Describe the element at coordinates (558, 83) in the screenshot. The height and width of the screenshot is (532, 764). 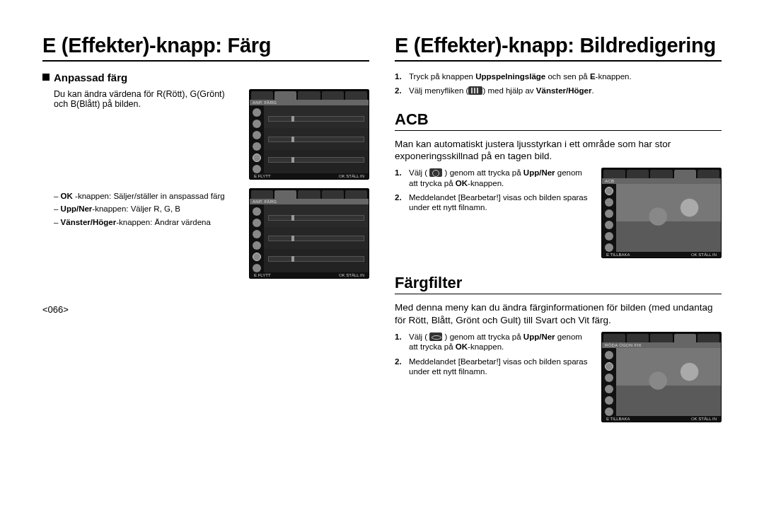
I see `intro-steps: 1. Tryck på knappen Uppspelningsläge och…` at that location.